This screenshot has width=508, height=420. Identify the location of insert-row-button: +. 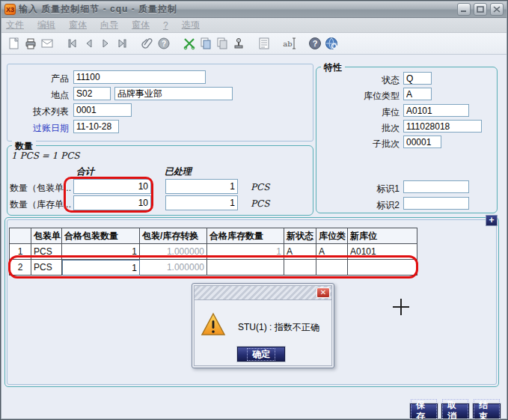
(492, 220).